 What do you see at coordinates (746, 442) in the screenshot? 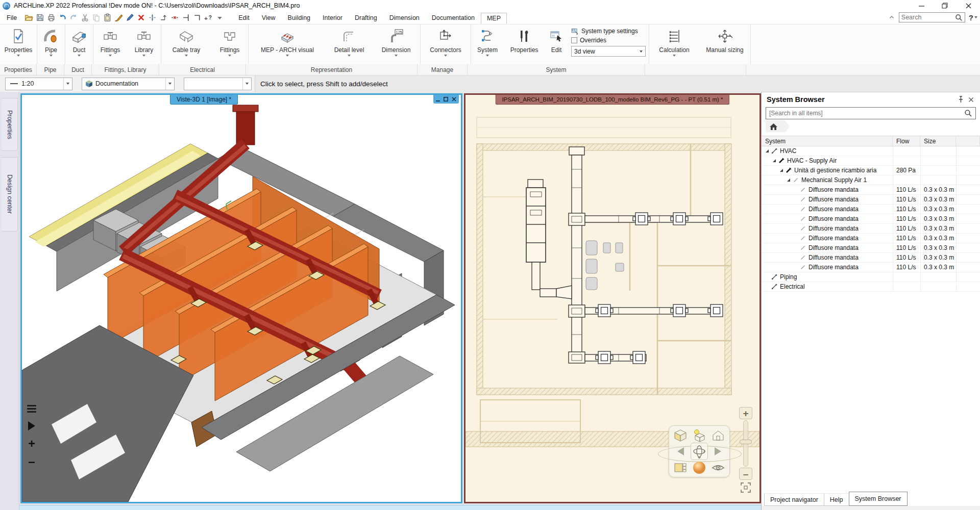
I see `zoom-handle` at bounding box center [746, 442].